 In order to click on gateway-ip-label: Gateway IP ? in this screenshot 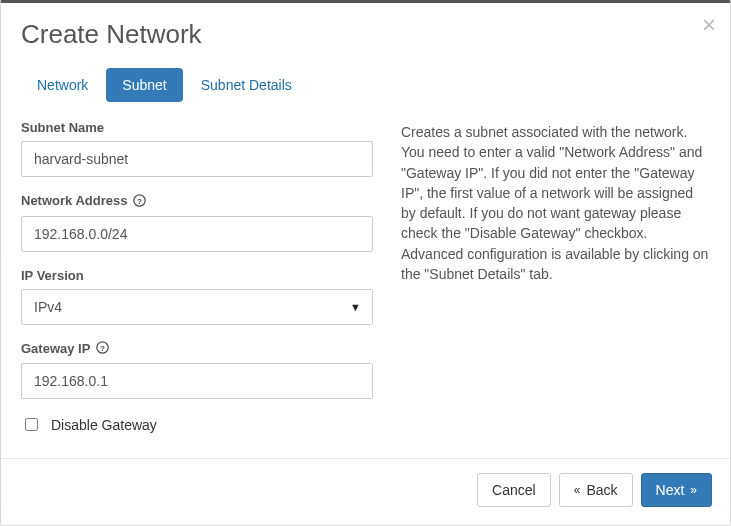, I will do `click(197, 350)`.